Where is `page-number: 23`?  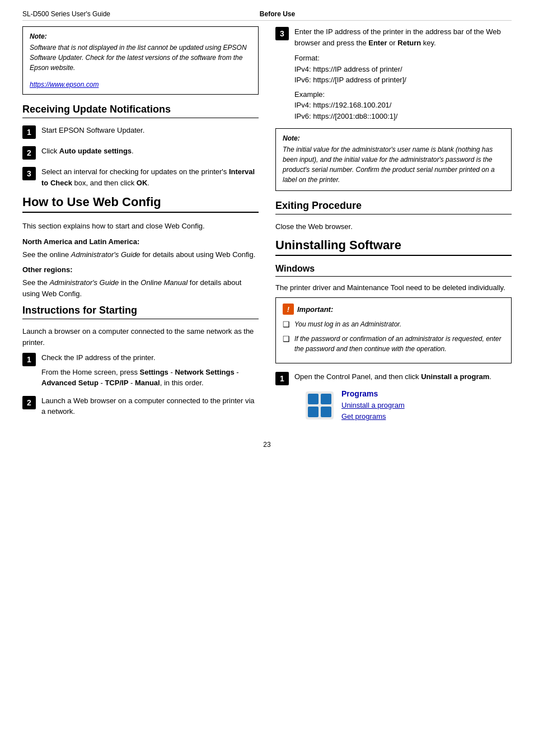 page-number: 23 is located at coordinates (267, 445).